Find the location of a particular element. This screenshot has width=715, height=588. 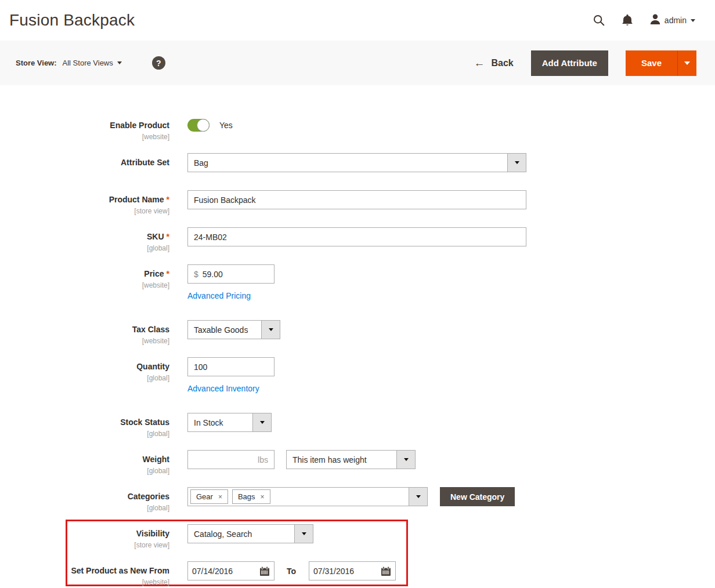

tax-class-value: Taxable Goods is located at coordinates (225, 329).